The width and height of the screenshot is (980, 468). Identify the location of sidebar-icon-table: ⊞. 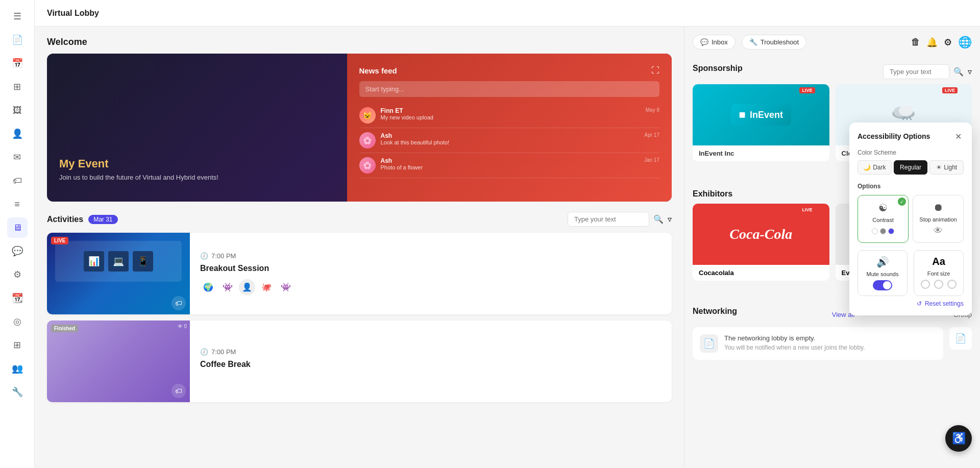
(17, 87).